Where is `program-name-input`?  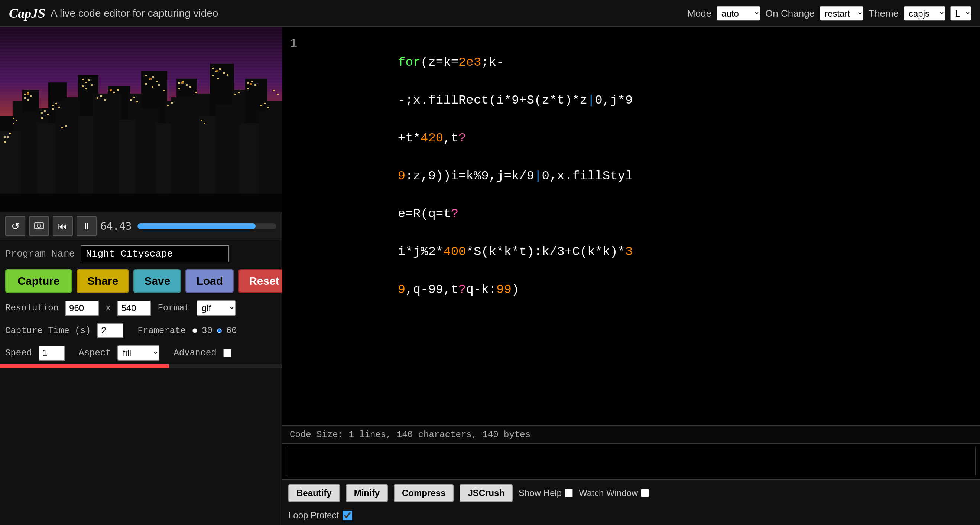
program-name-input is located at coordinates (155, 254).